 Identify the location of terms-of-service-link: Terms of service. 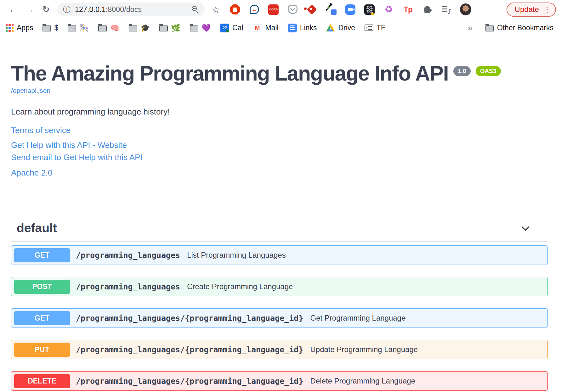
(41, 130).